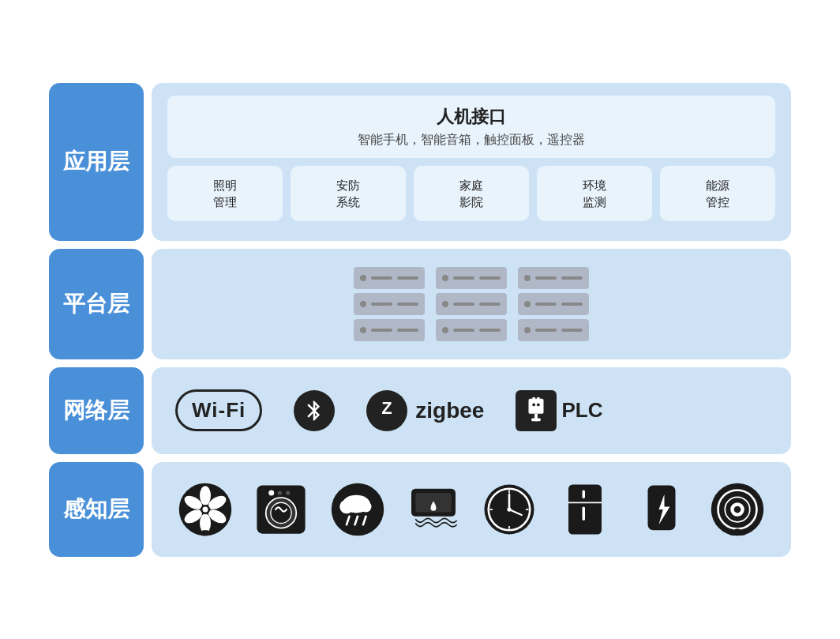 The width and height of the screenshot is (840, 639). I want to click on perception-layer-row: 感知层, so click(420, 509).